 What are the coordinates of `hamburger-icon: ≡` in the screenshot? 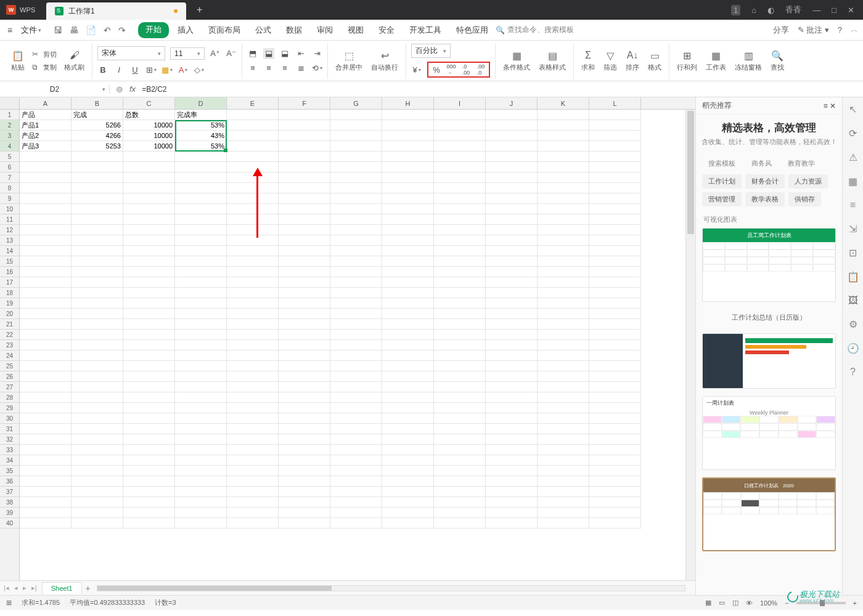 It's located at (10, 30).